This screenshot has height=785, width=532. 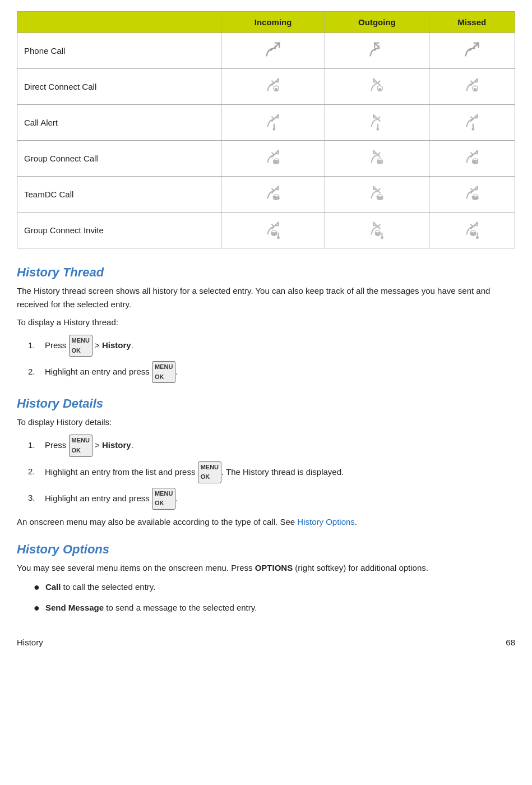 What do you see at coordinates (266, 51) in the screenshot?
I see `table-row: Phone Call` at bounding box center [266, 51].